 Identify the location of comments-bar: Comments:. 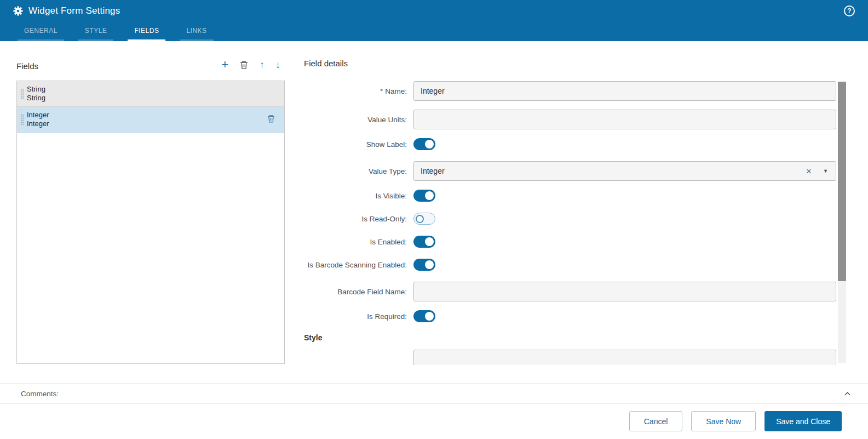
(434, 394).